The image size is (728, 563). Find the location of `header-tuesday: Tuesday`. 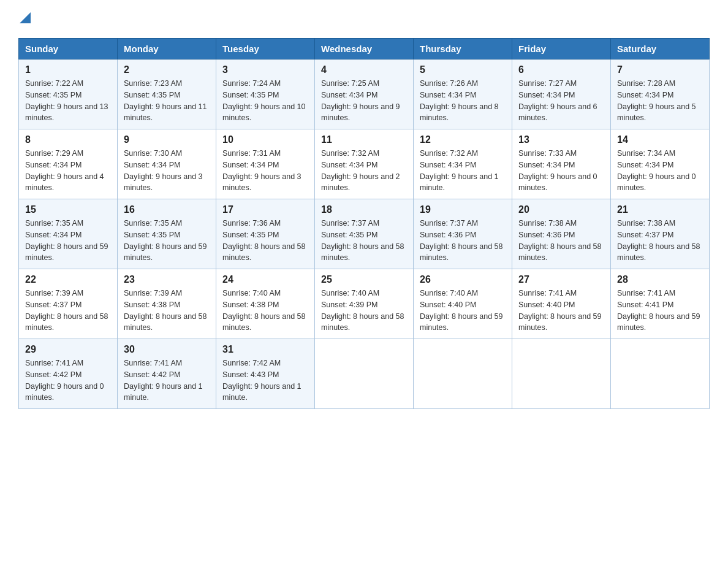

header-tuesday: Tuesday is located at coordinates (266, 49).